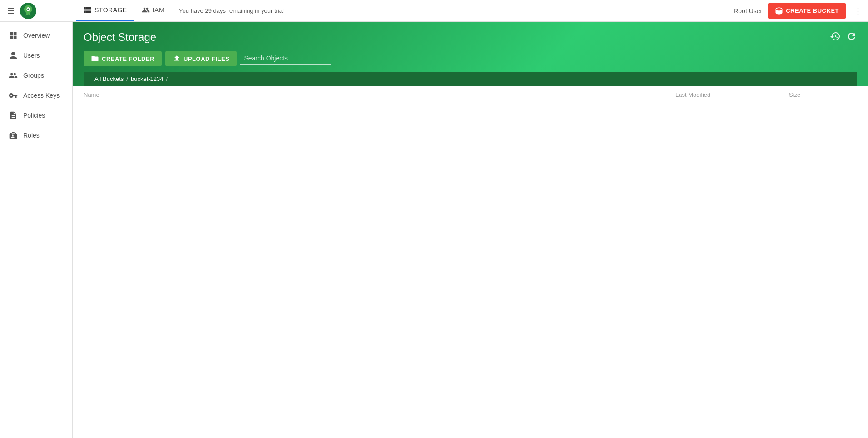 The image size is (868, 438). I want to click on nav-tab-storage: STORAGE, so click(105, 11).